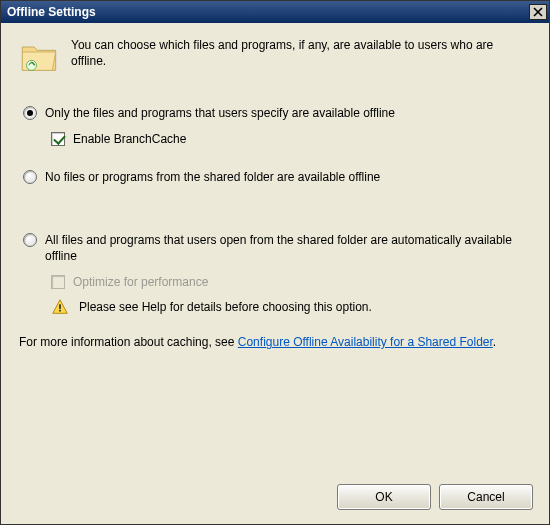 This screenshot has height=525, width=550. I want to click on radio-all-files-label: All files and programs that users open f…, so click(280, 248).